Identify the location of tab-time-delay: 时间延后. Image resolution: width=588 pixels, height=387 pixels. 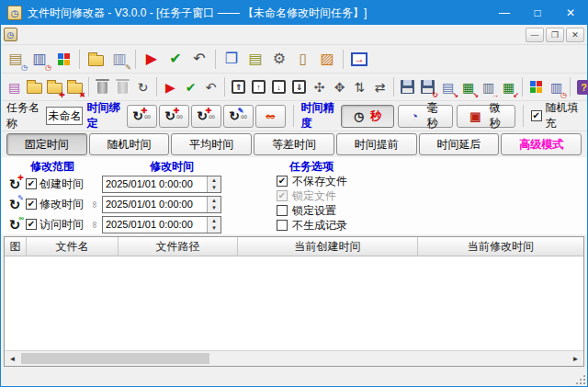
(459, 144).